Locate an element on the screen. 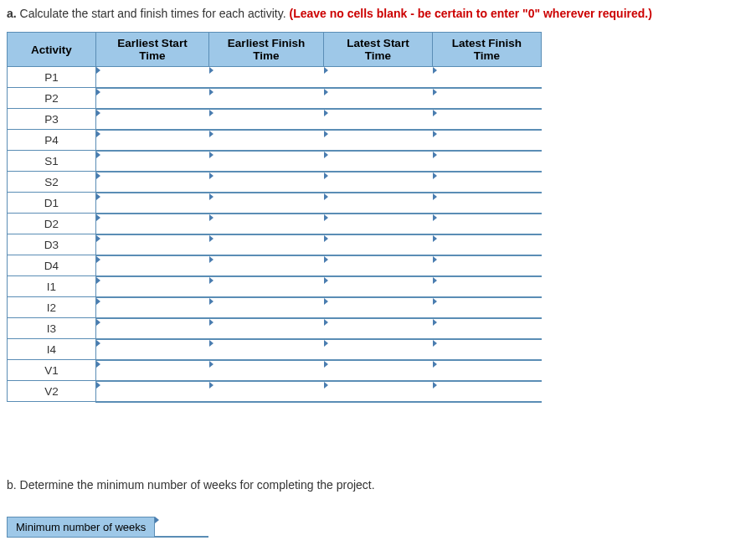 This screenshot has height=556, width=756. table-row: I4 is located at coordinates (275, 350).